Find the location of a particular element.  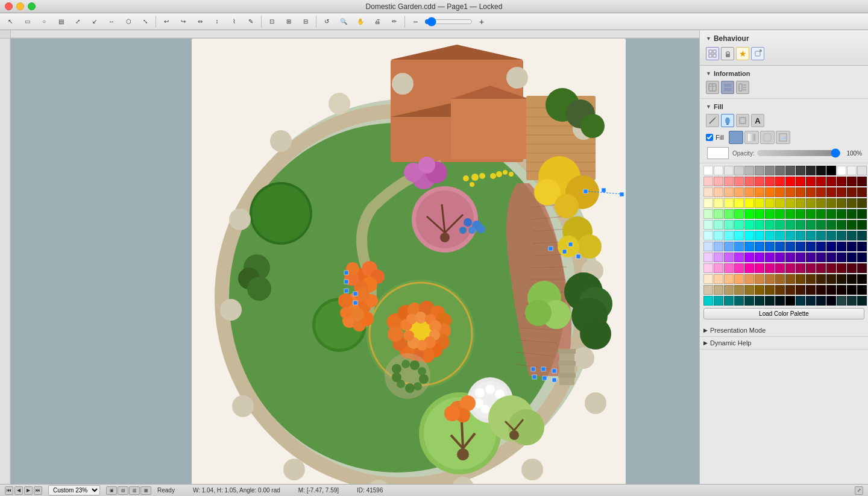

fill-bucket-icon is located at coordinates (728, 121).